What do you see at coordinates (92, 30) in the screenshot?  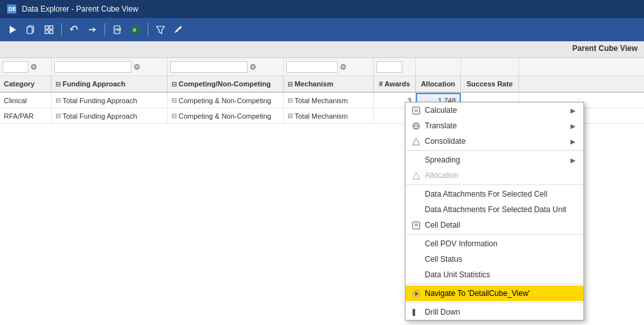 I see `step-button` at bounding box center [92, 30].